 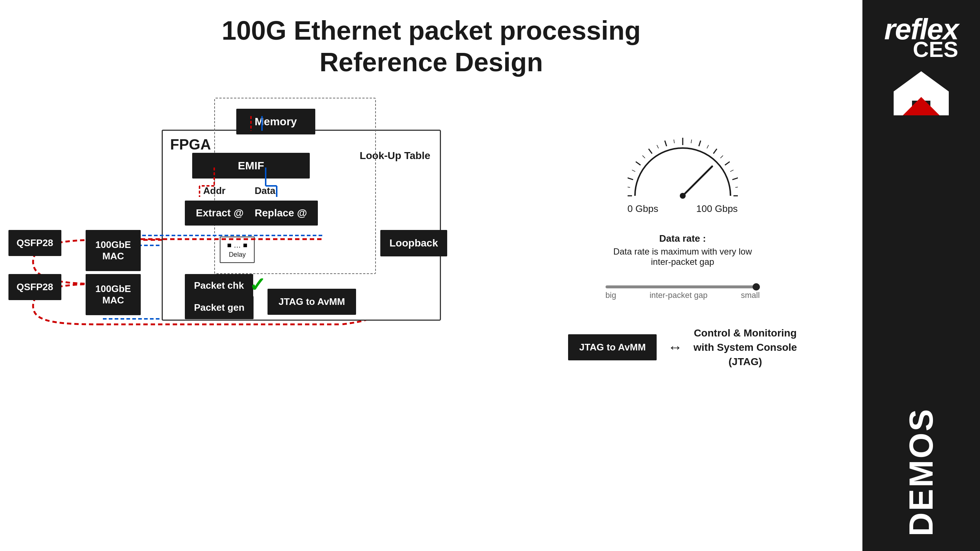 What do you see at coordinates (745, 348) in the screenshot?
I see `control-text: Control & Monitoringwith System Console(…` at bounding box center [745, 348].